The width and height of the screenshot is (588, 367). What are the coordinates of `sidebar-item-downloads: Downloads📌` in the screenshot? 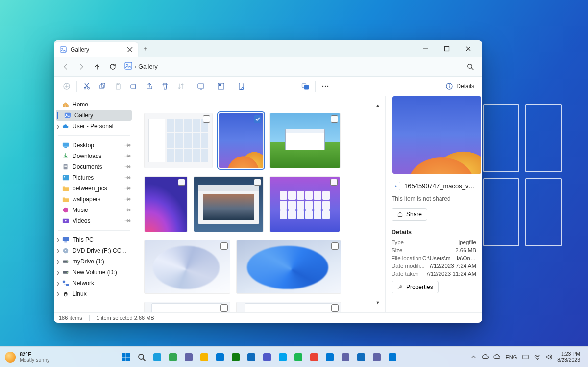 It's located at (94, 156).